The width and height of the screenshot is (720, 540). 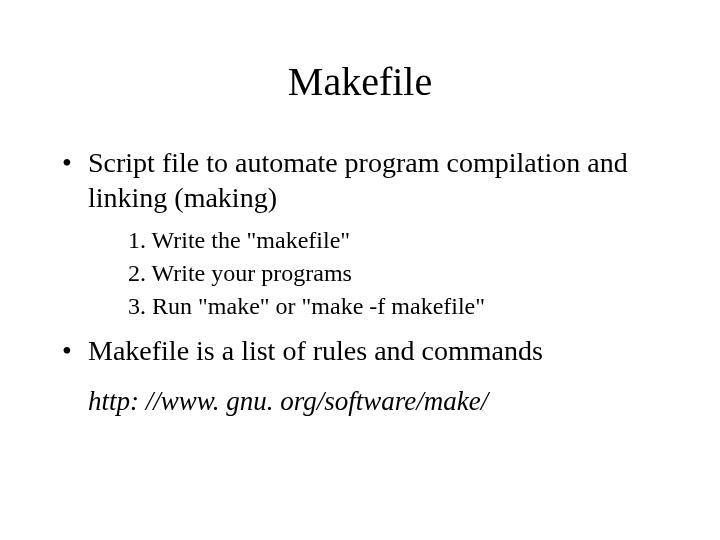 What do you see at coordinates (394, 240) in the screenshot?
I see `sublist-item: Write the "makefile"` at bounding box center [394, 240].